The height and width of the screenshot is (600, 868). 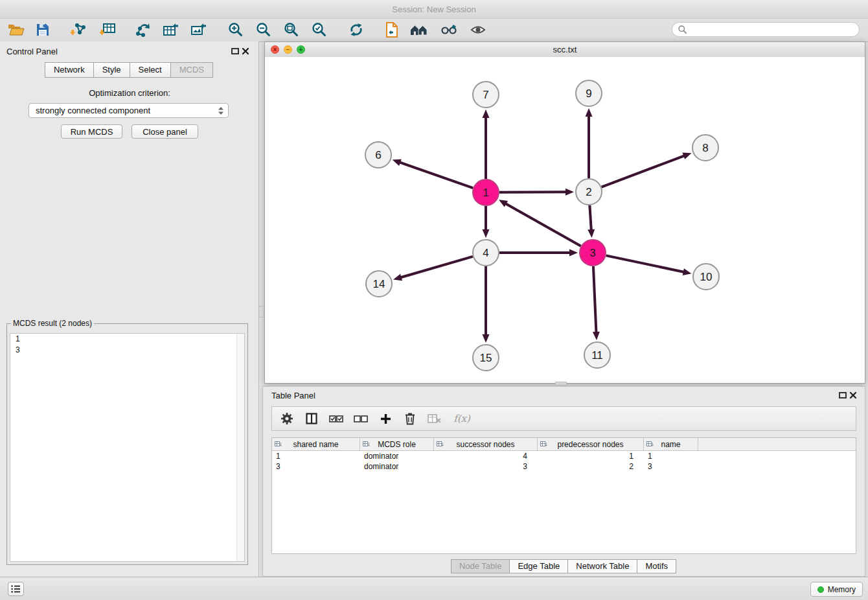 I want to click on close-icon, so click(x=246, y=51).